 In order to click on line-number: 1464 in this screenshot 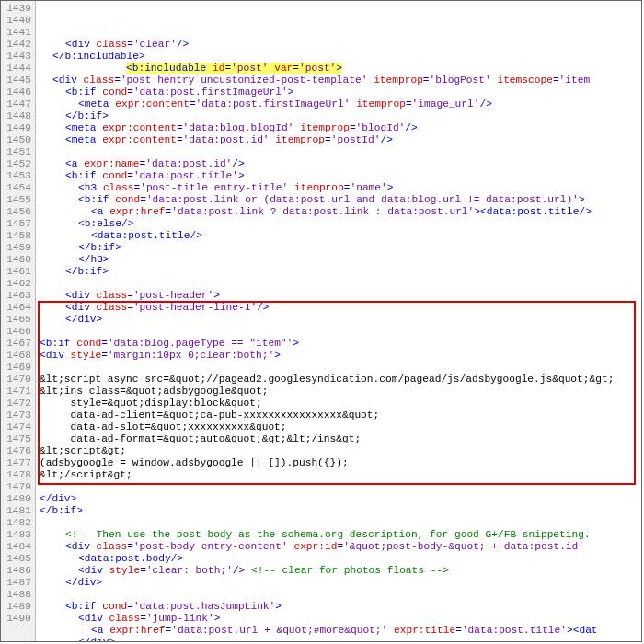, I will do `click(17, 307)`.